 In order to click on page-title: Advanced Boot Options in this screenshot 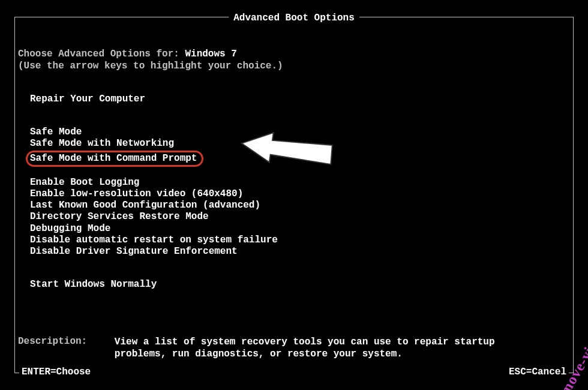, I will do `click(294, 18)`.